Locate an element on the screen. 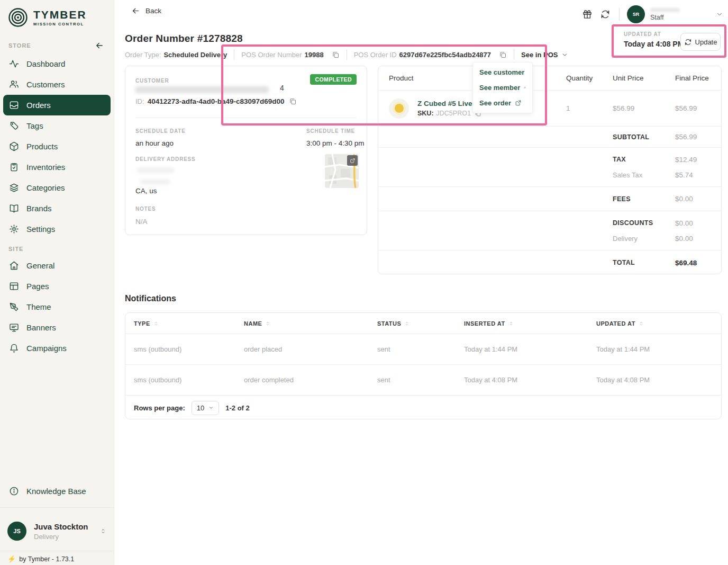 This screenshot has height=565, width=728. brand-logo: TYMBER MISSION CONTROL is located at coordinates (57, 16).